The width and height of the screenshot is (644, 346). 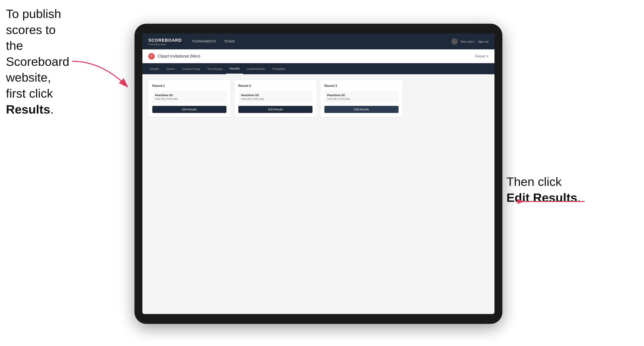 What do you see at coordinates (468, 41) in the screenshot?
I see `user-info: Test User |` at bounding box center [468, 41].